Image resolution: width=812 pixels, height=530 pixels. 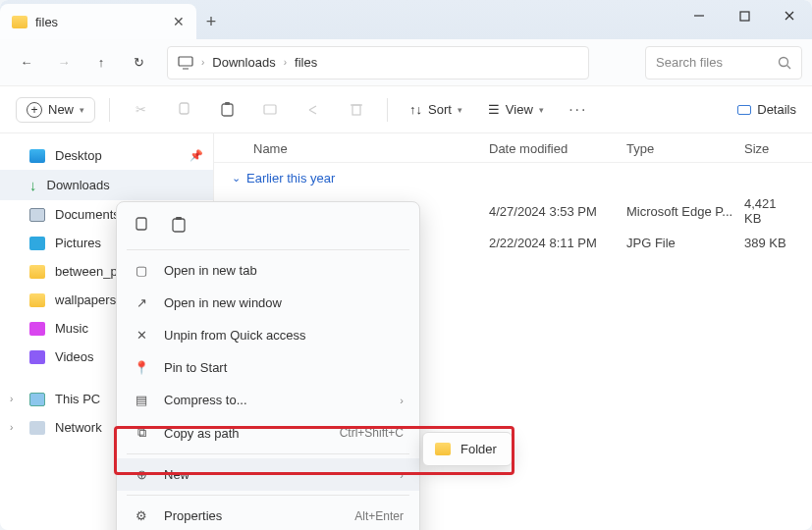 I want to click on new-submenu: Folder, so click(x=467, y=450).